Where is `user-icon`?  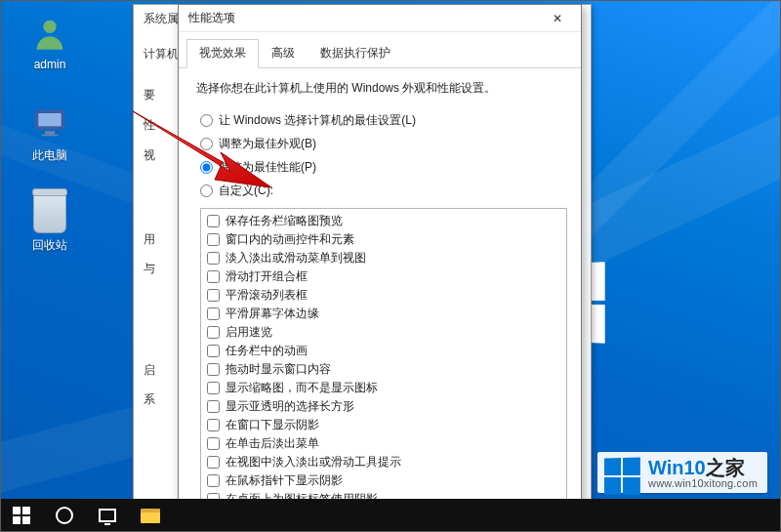 user-icon is located at coordinates (50, 33).